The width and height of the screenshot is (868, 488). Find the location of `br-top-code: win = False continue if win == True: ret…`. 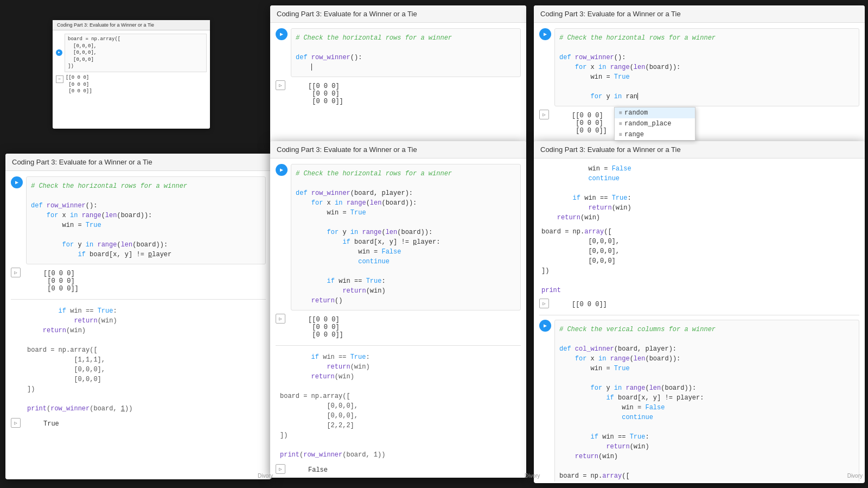

br-top-code: win = False continue if win == True: ret… is located at coordinates (699, 193).